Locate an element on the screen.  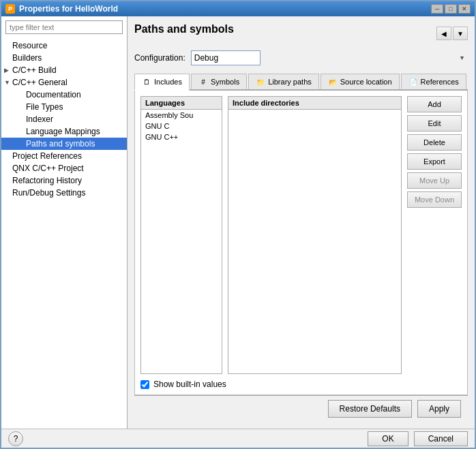
config-label: Configuration: is located at coordinates (160, 58).